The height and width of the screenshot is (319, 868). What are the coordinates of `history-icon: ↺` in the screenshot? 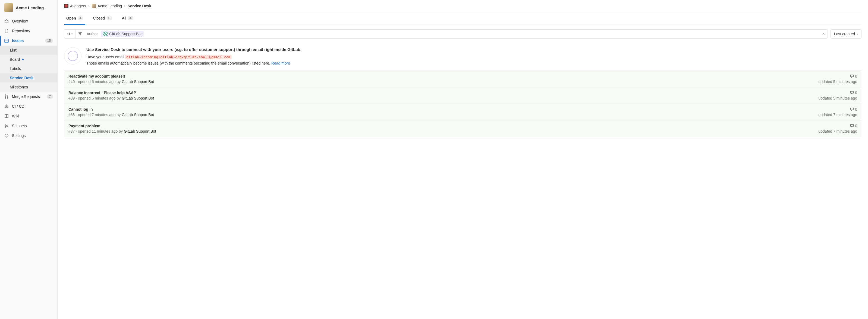 It's located at (69, 34).